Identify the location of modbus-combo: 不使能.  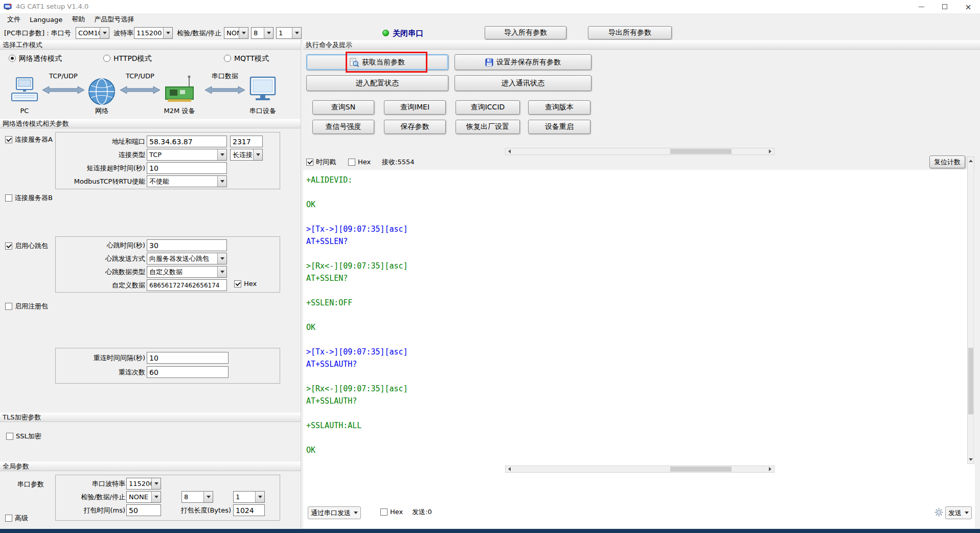
(187, 181).